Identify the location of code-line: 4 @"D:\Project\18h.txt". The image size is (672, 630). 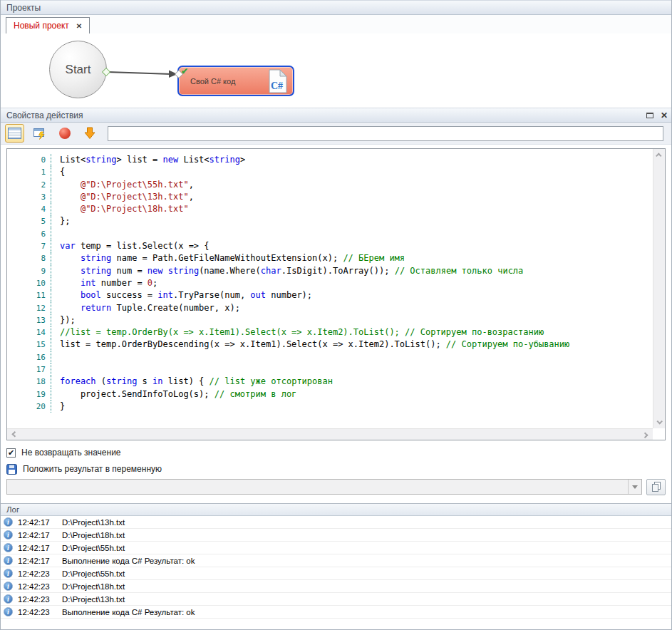
(330, 210).